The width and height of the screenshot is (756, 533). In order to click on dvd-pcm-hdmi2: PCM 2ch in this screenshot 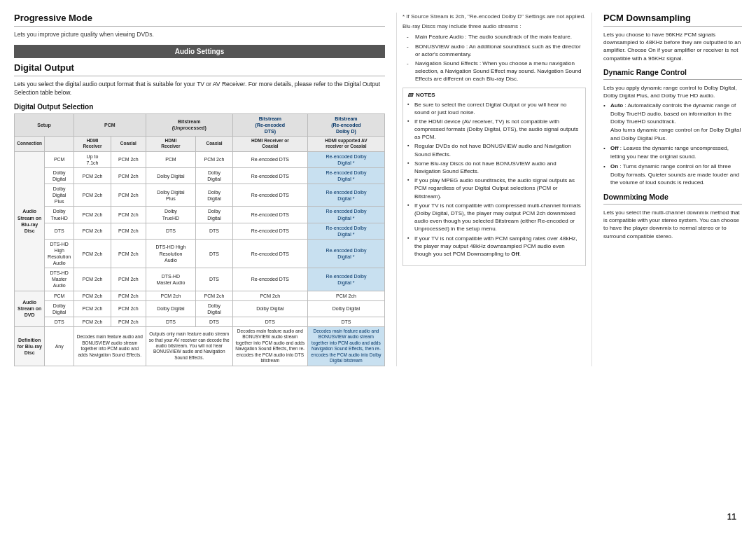, I will do `click(171, 296)`.